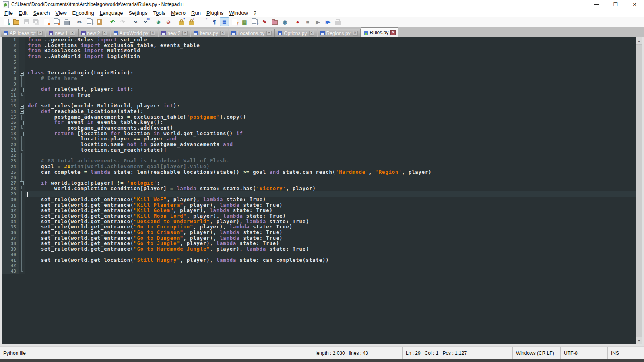  Describe the element at coordinates (178, 13) in the screenshot. I see `menu-item-macro: Macro` at that location.